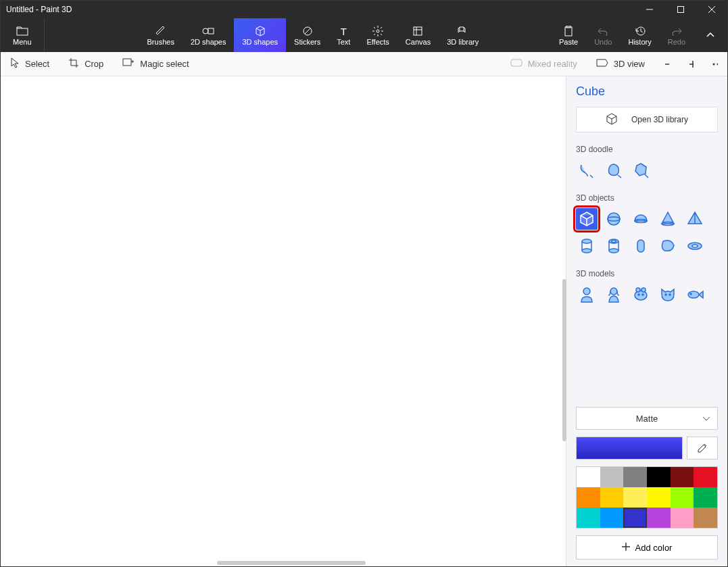  What do you see at coordinates (647, 198) in the screenshot?
I see `section-3d-objects: 3D objects` at bounding box center [647, 198].